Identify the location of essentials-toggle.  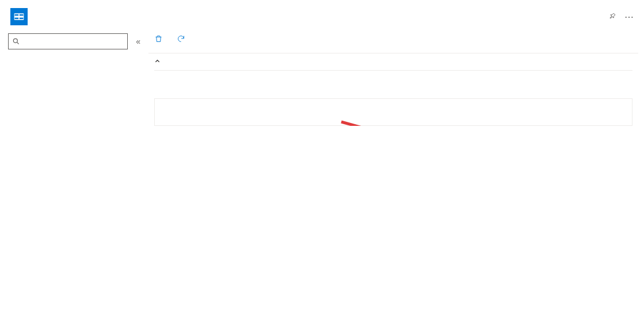
(394, 64).